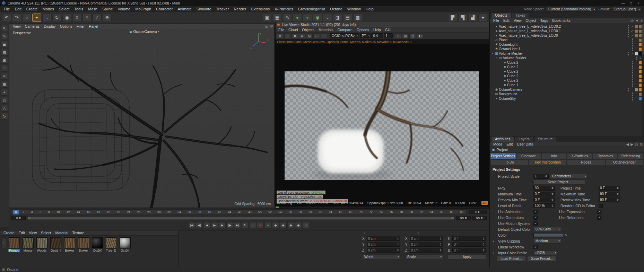  Describe the element at coordinates (636, 54) in the screenshot. I see `phong-tag-icon` at that location.